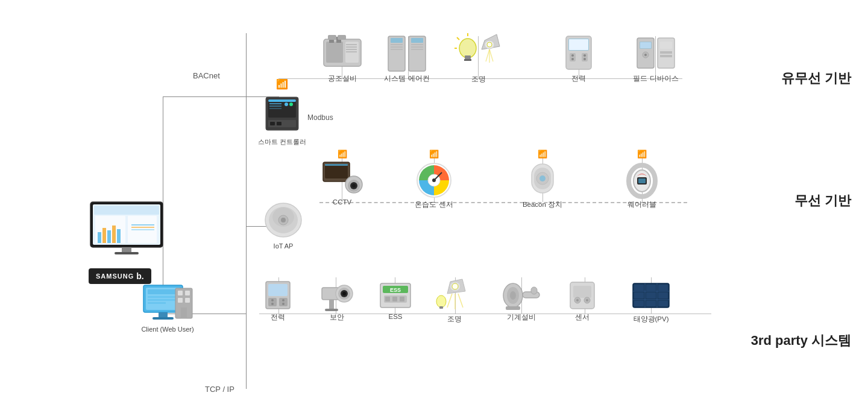  Describe the element at coordinates (521, 300) in the screenshot. I see `tp-device-mechanical: 기계설비` at that location.